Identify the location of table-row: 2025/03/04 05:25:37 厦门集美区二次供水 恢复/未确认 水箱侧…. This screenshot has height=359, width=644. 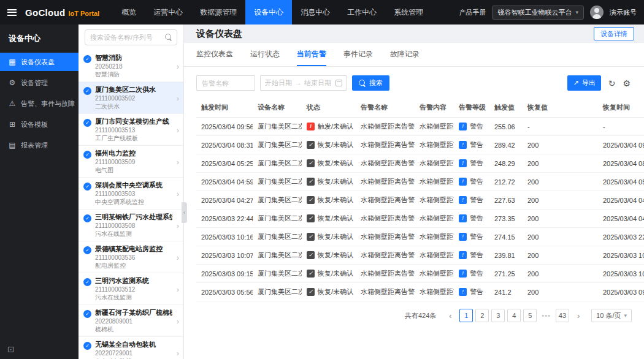
(420, 164).